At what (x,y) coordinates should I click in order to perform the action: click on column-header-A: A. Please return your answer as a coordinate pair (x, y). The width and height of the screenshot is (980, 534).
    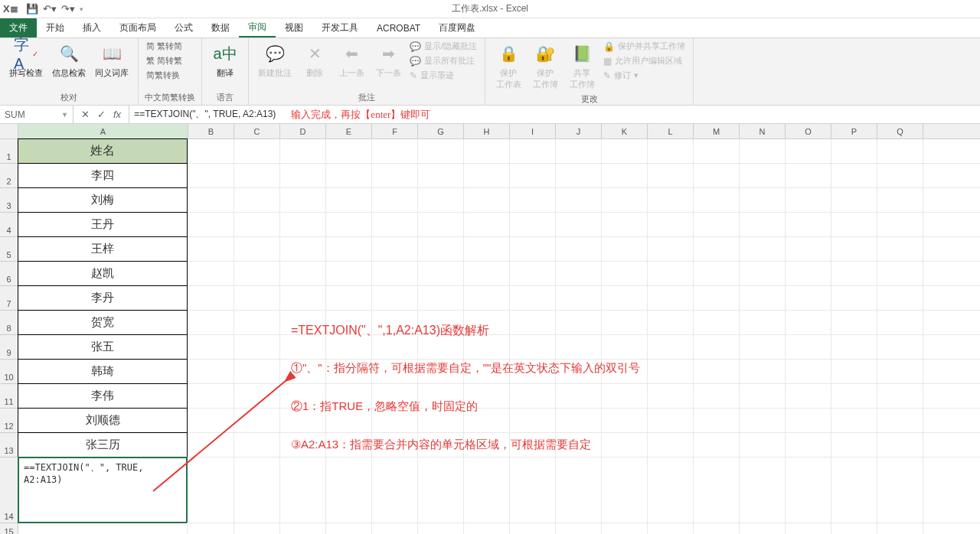
    Looking at the image, I should click on (103, 132).